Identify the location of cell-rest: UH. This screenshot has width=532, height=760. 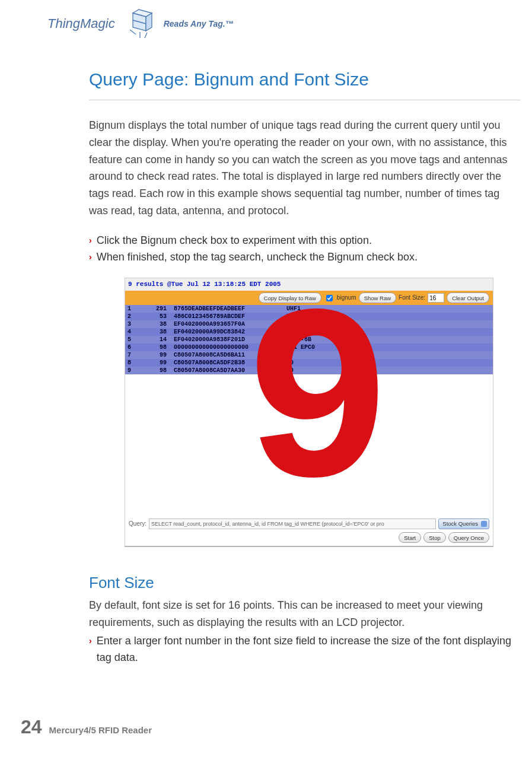
(388, 324).